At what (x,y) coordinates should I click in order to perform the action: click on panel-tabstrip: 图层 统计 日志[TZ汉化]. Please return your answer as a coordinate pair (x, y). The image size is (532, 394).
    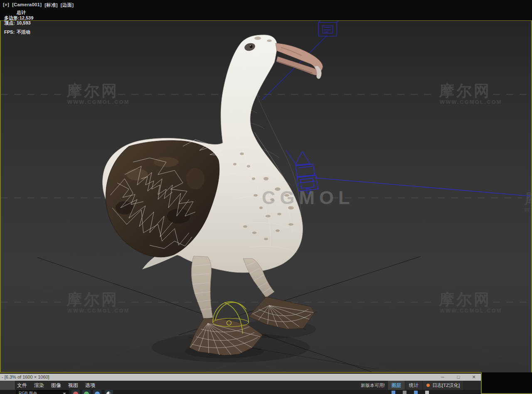
    Looking at the image, I should click on (426, 385).